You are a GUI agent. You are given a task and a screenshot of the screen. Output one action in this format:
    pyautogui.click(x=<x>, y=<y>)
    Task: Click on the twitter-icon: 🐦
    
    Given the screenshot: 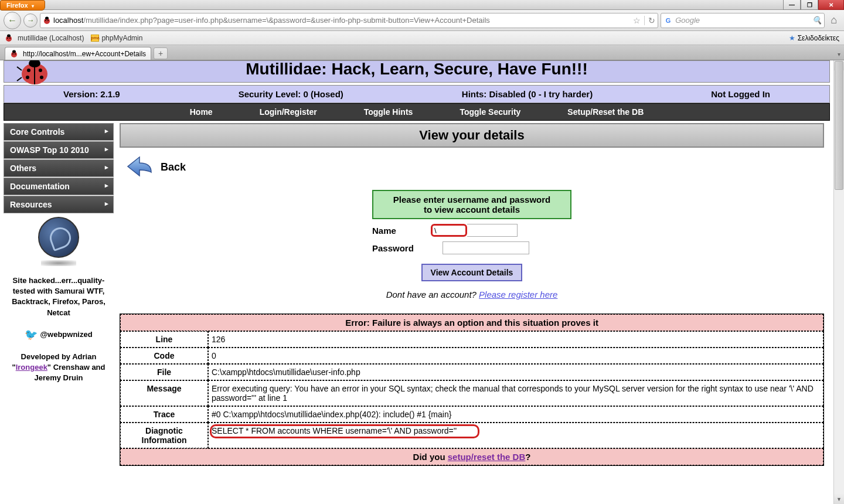 What is the action you would take?
    pyautogui.click(x=31, y=335)
    